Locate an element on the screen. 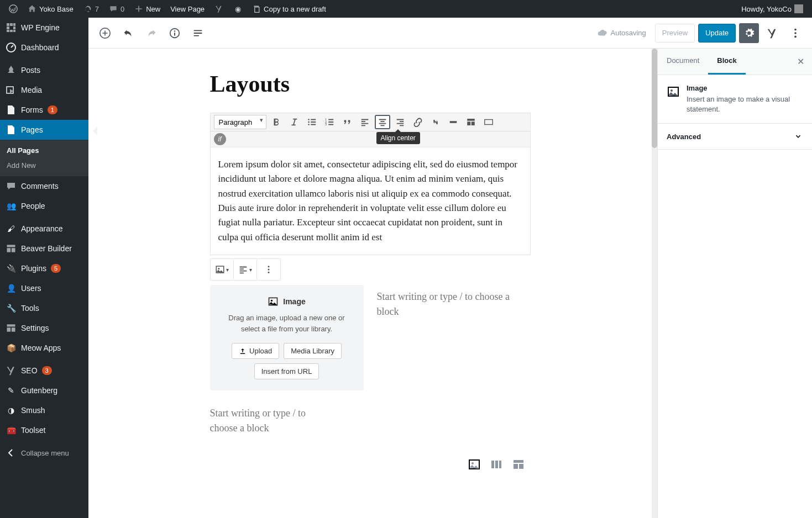  block-card-title: Image is located at coordinates (745, 88).